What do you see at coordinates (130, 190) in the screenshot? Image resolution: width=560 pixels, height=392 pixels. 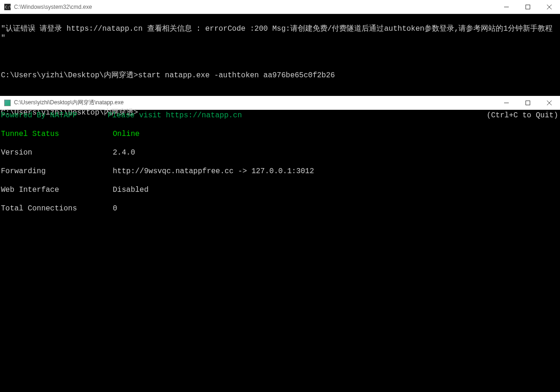 I see `web-interface-value: Disabled` at bounding box center [130, 190].